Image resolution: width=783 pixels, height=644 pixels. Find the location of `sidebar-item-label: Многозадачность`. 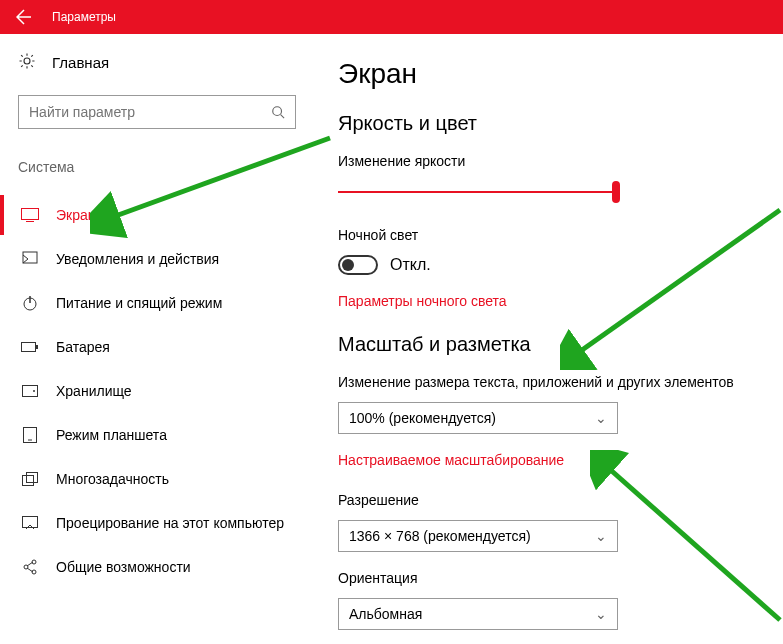

sidebar-item-label: Многозадачность is located at coordinates (112, 479).